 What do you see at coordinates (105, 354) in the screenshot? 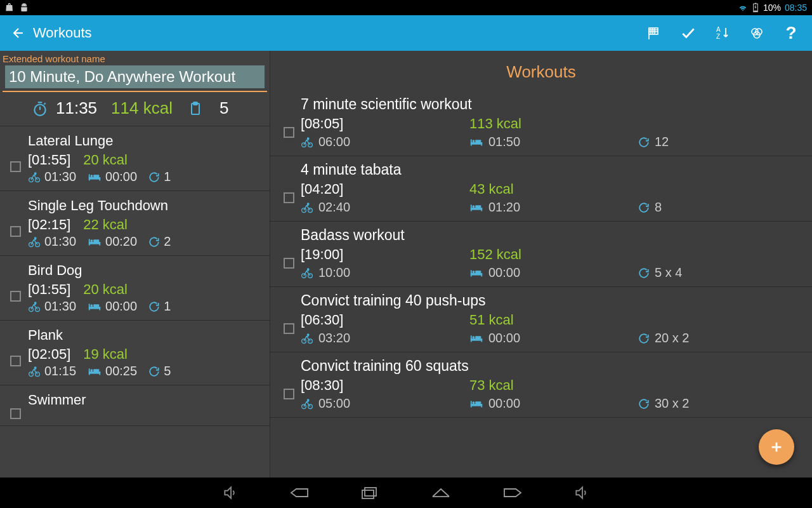
I see `exercise-kcal: 19 kcal` at bounding box center [105, 354].